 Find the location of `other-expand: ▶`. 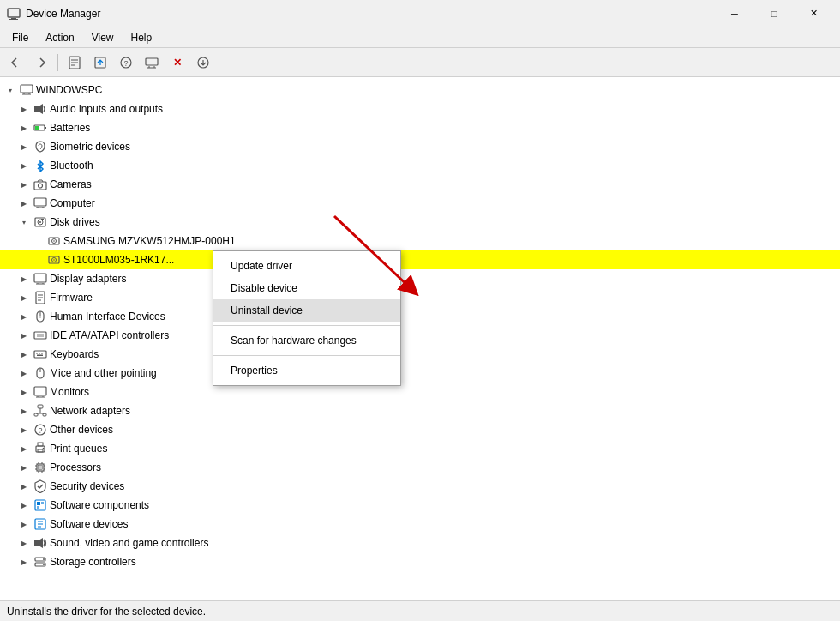

other-expand: ▶ is located at coordinates (24, 430).